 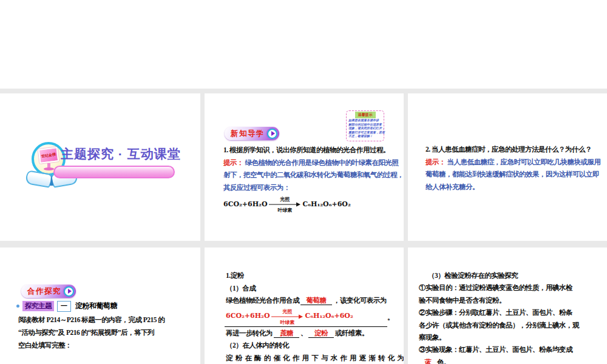 I want to click on hint-line: 绿色植物的光合作用是绿色植物中的叶绿素在阳光照, so click(x=322, y=163).